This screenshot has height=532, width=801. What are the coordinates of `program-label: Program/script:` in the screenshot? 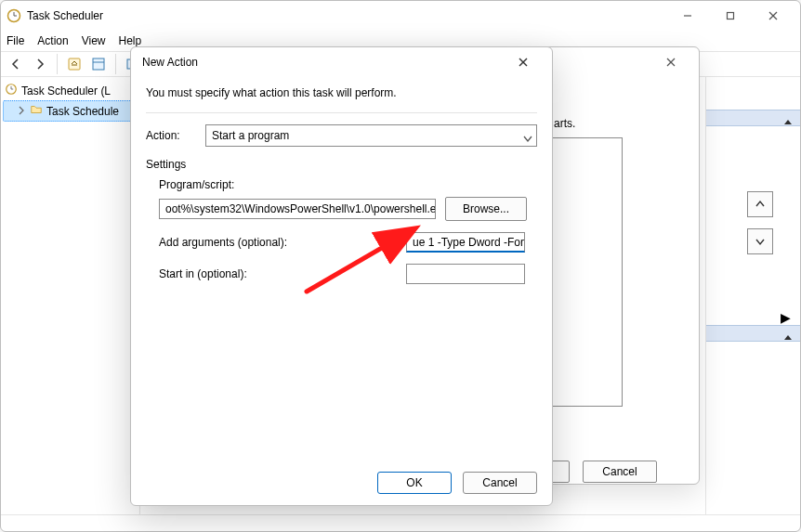 It's located at (348, 185).